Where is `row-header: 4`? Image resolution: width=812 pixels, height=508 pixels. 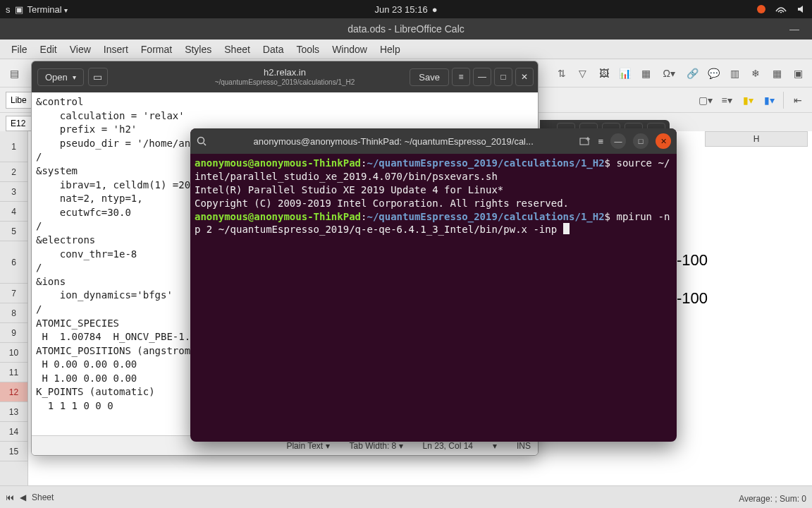
row-header: 4 is located at coordinates (14, 212).